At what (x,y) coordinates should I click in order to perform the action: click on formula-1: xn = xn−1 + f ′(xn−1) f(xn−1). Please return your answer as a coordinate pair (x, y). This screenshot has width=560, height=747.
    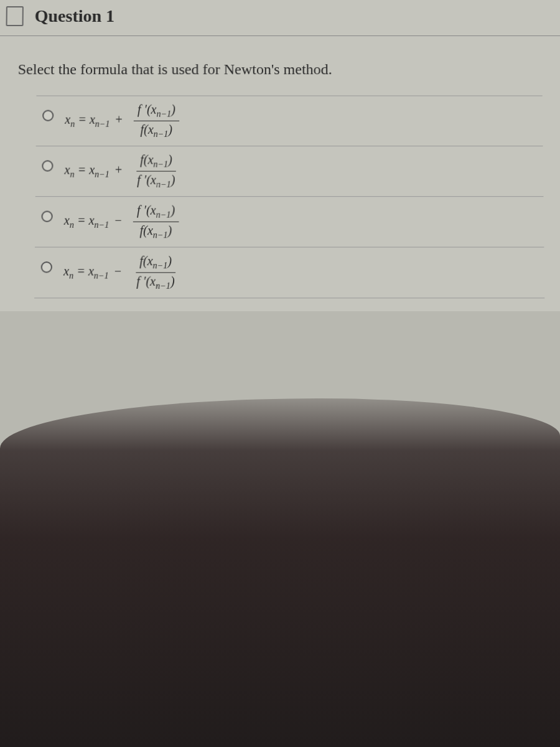
    Looking at the image, I should click on (122, 121).